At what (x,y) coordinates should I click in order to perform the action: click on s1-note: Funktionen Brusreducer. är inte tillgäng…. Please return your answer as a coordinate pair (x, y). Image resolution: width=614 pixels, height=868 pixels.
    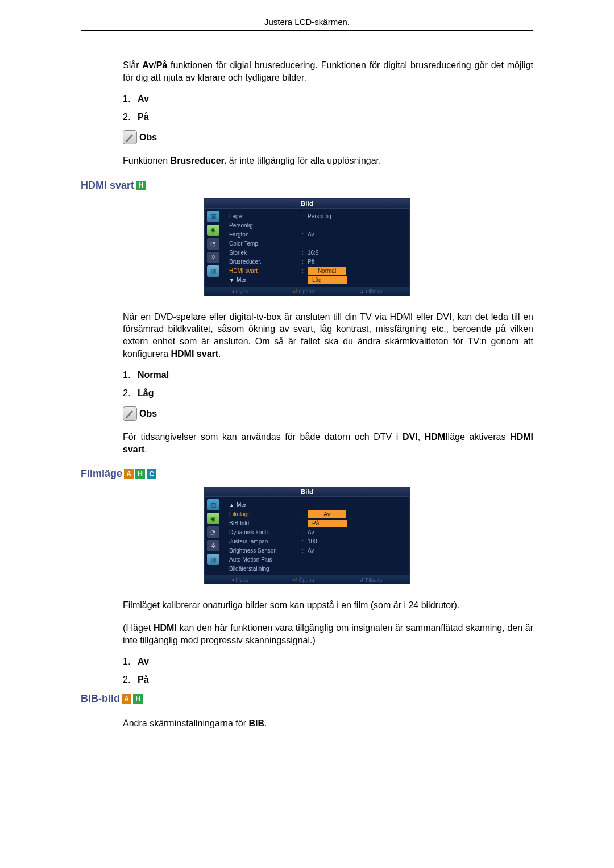
    Looking at the image, I should click on (328, 161).